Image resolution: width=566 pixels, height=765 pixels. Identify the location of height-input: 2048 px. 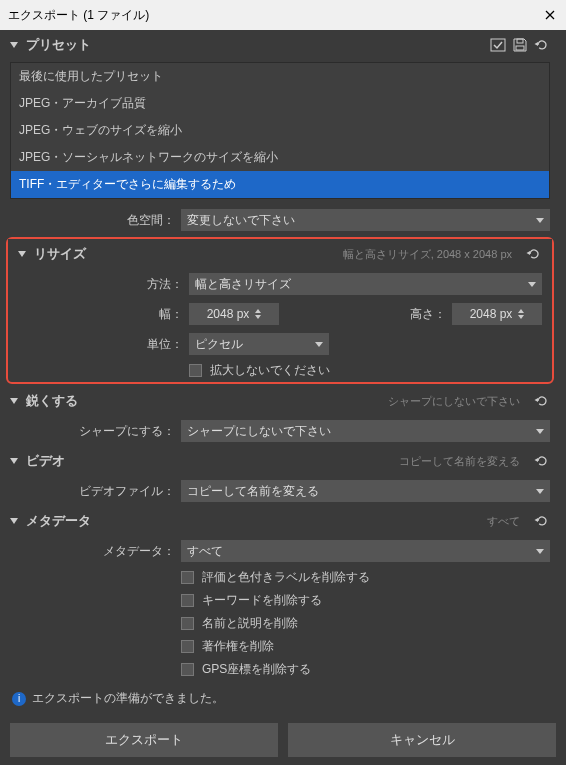
(497, 314).